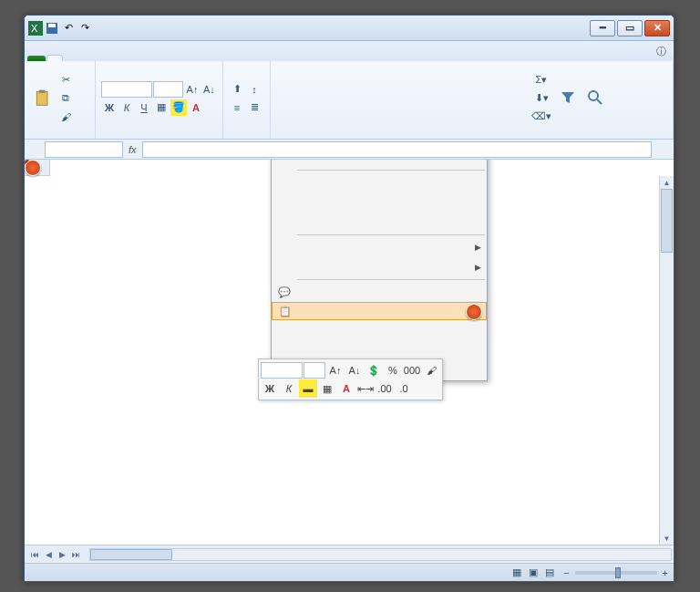  What do you see at coordinates (85, 28) in the screenshot?
I see `redo-icon: ↷` at bounding box center [85, 28].